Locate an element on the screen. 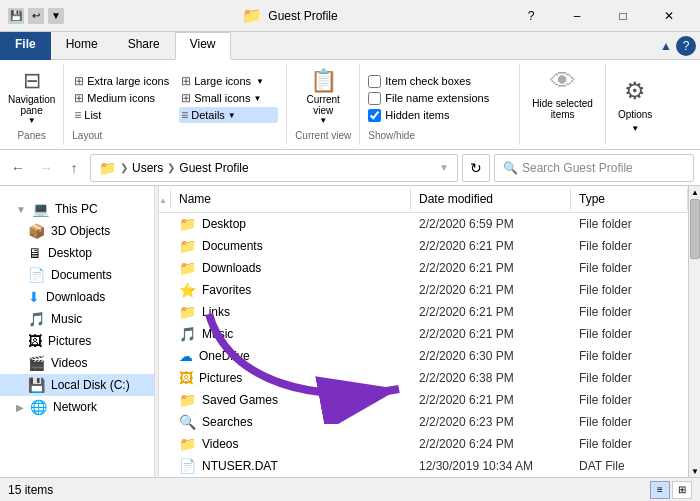 The width and height of the screenshot is (700, 501). scroll-track is located at coordinates (694, 362).